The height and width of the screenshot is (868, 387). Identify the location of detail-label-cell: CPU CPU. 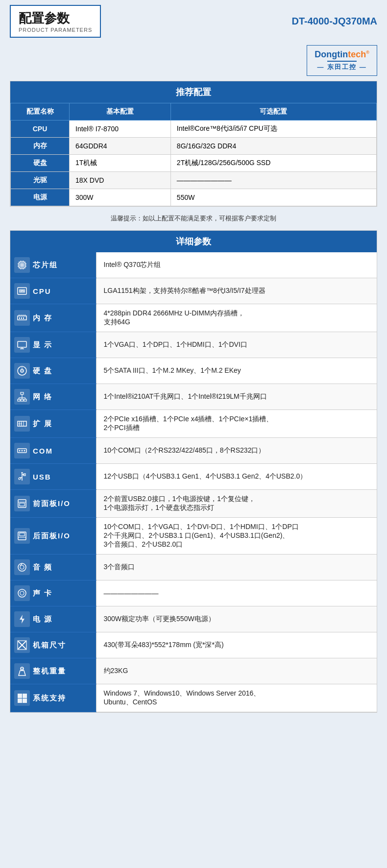
(53, 291).